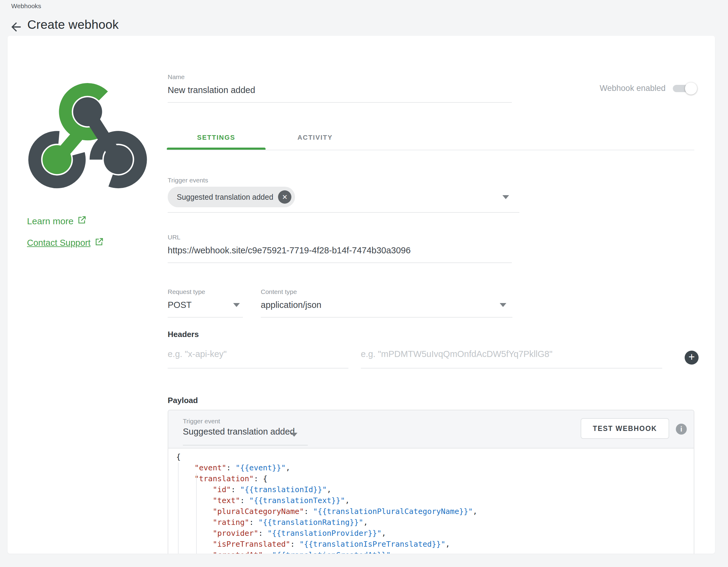  I want to click on content-type-value: application/json, so click(291, 305).